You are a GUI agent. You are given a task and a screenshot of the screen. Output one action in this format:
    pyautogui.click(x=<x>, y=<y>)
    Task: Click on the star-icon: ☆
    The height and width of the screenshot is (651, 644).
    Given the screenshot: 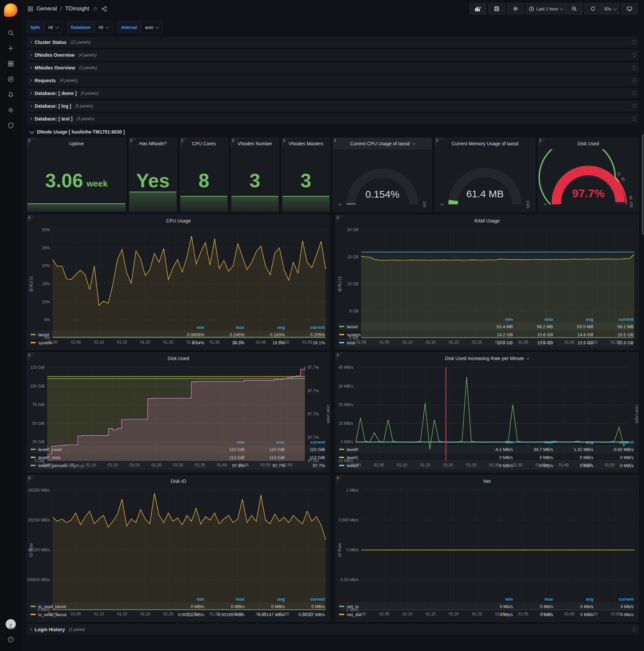 What is the action you would take?
    pyautogui.click(x=95, y=9)
    